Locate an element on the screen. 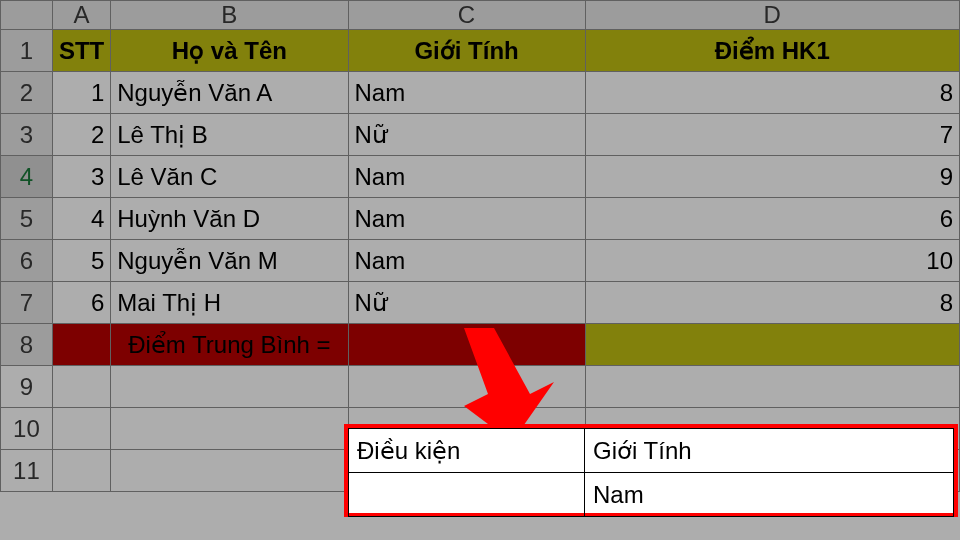 Image resolution: width=960 pixels, height=540 pixels. cell-b8-avglabel: Điểm Trung Bình = is located at coordinates (230, 345).